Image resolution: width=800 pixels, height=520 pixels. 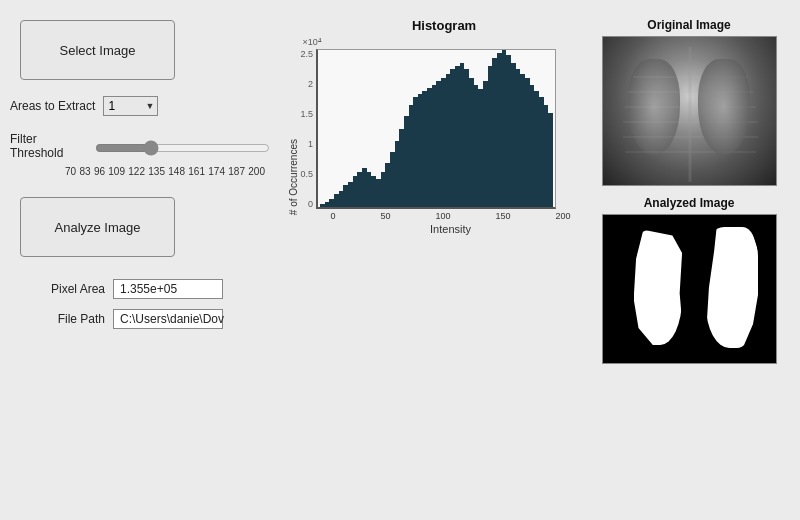 What do you see at coordinates (168, 289) in the screenshot?
I see `pixel-area-value: 1.355e+05` at bounding box center [168, 289].